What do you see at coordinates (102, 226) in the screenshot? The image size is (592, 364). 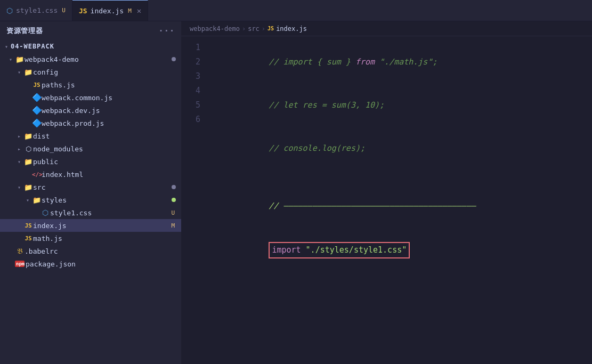 I see `file-label-index-js: index.js` at bounding box center [102, 226].